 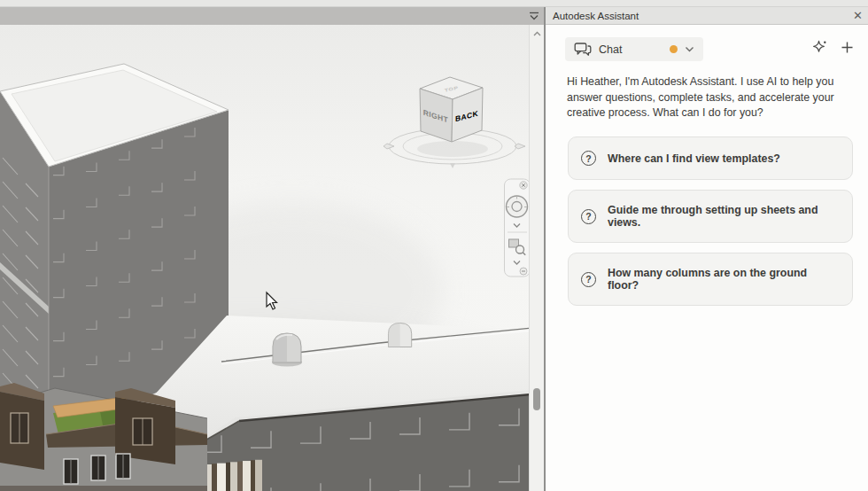 What do you see at coordinates (537, 258) in the screenshot?
I see `viewport-vertical-scrollbar` at bounding box center [537, 258].